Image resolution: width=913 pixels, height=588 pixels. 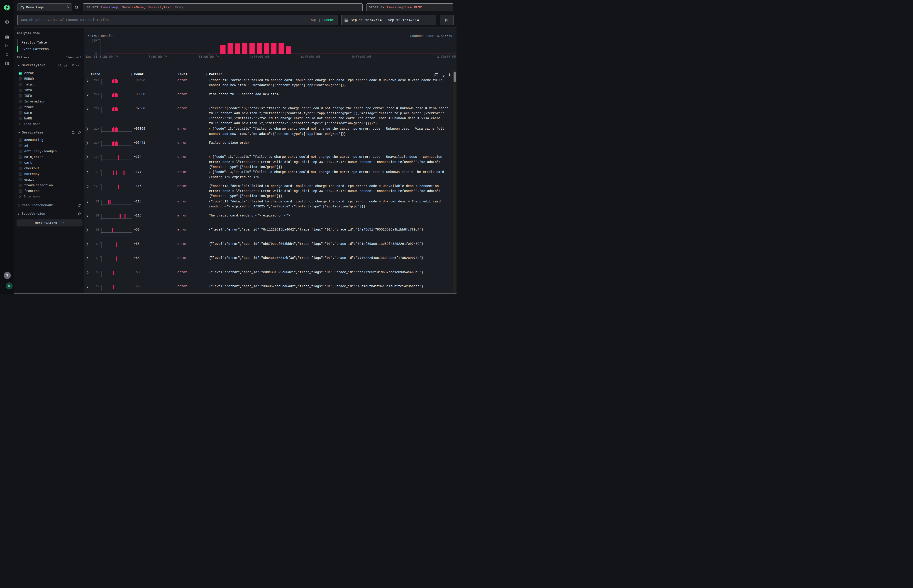 What do you see at coordinates (361, 57) in the screenshot?
I see `svg-text: 9:30:00 AM` at bounding box center [361, 57].